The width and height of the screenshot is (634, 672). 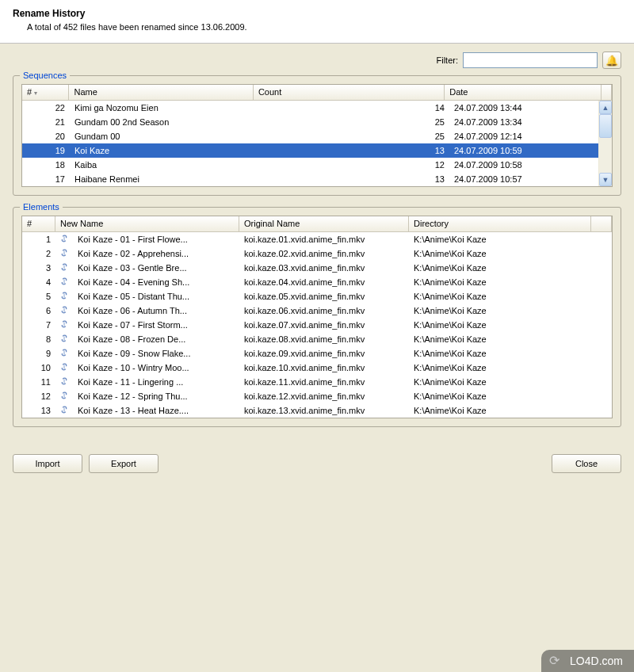 I want to click on cell-name: Kimi ga Nozomu Eien, so click(x=163, y=108).